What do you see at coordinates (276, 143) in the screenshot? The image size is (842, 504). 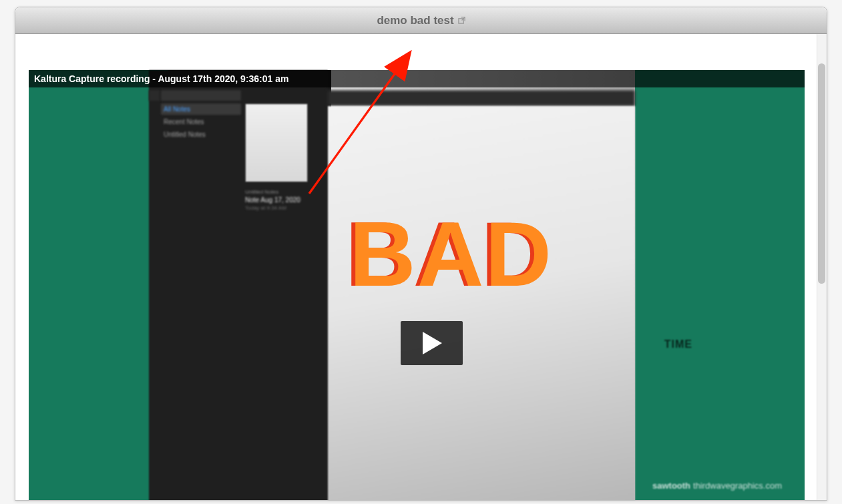 I see `bg-note-thumbnail` at bounding box center [276, 143].